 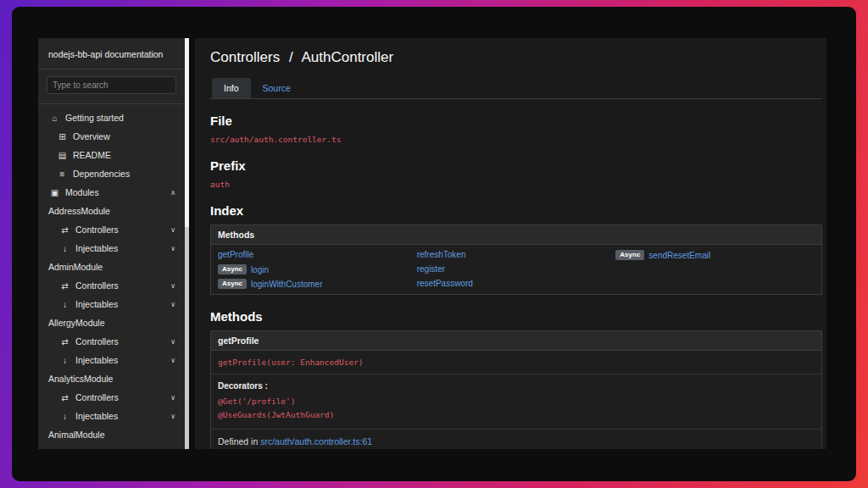 What do you see at coordinates (245, 58) in the screenshot?
I see `breadcrumb-parent: Controllers` at bounding box center [245, 58].